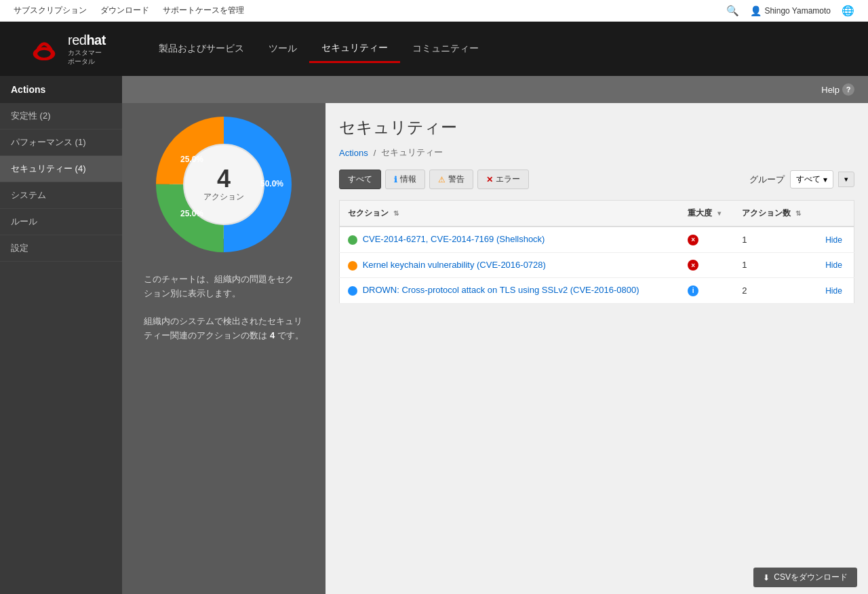 Image resolution: width=868 pixels, height=594 pixels. Describe the element at coordinates (353, 266) in the screenshot. I see `status-icon-orange` at that location.